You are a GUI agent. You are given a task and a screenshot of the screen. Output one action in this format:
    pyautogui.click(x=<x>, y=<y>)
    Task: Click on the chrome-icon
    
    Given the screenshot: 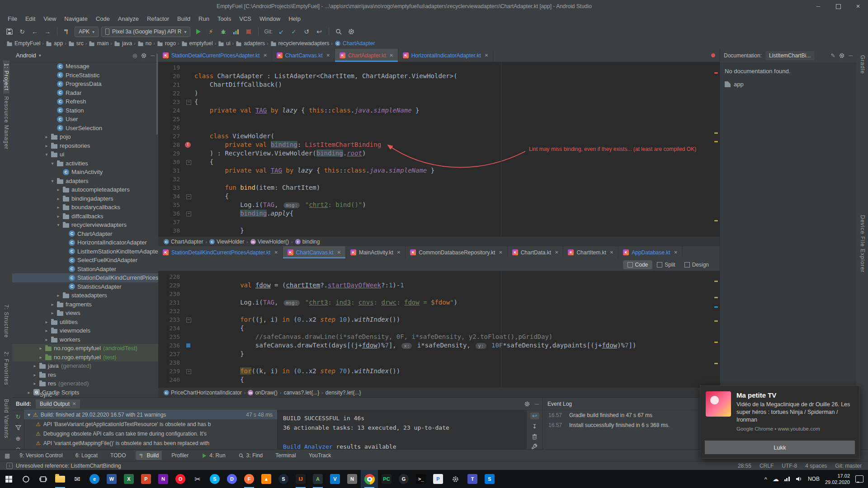 What is the action you would take?
    pyautogui.click(x=369, y=479)
    